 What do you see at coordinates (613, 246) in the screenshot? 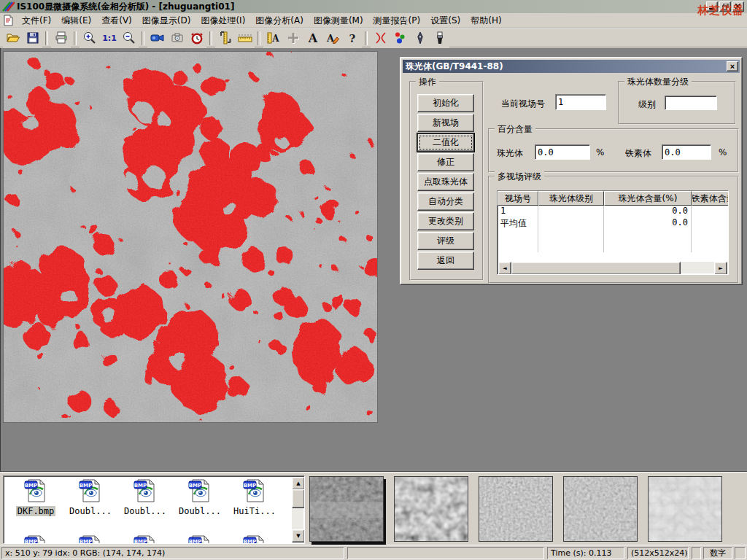
I see `table-row-empty` at bounding box center [613, 246].